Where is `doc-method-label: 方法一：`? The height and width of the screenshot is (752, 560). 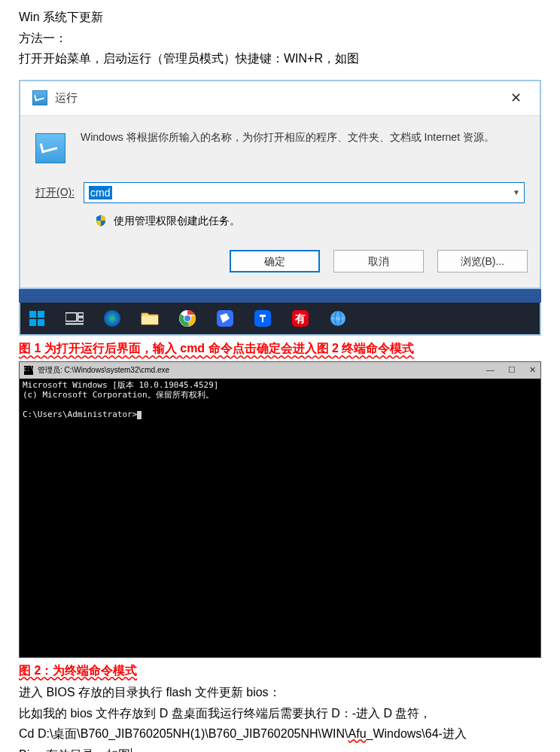
doc-method-label: 方法一： is located at coordinates (280, 38).